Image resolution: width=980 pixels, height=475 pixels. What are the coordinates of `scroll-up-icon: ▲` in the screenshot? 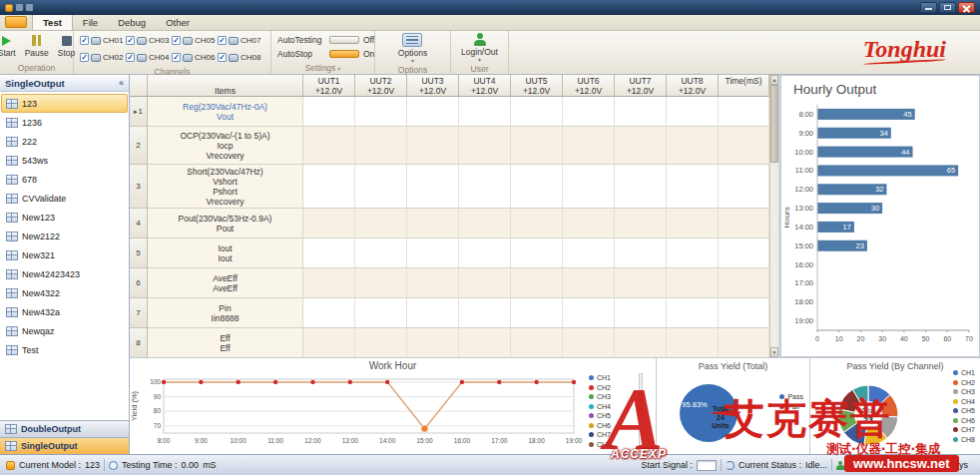 It's located at (774, 80).